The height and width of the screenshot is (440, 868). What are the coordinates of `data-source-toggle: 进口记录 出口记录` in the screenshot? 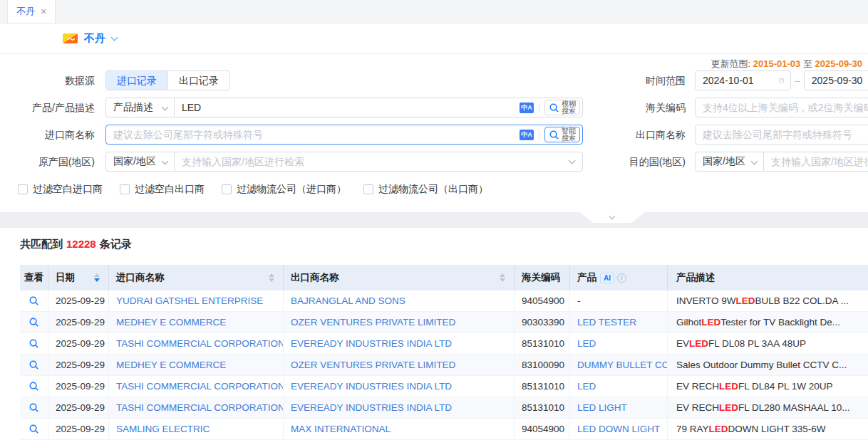 It's located at (168, 80).